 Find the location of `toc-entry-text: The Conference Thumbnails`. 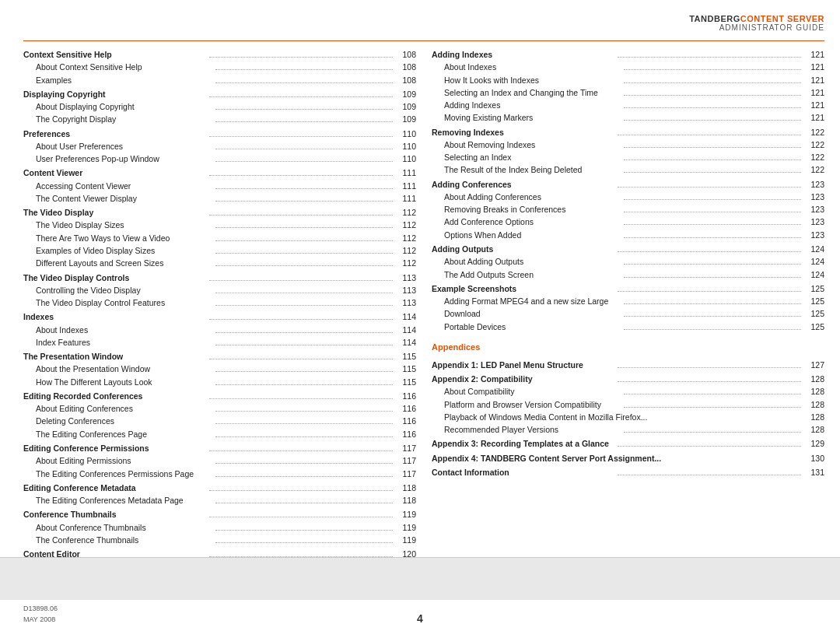

toc-entry-text: The Conference Thumbnails is located at coordinates (124, 540).